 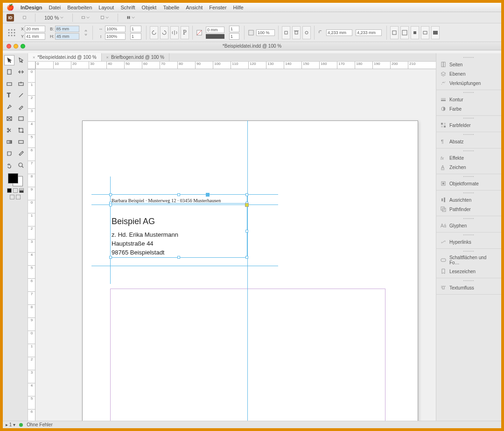 I want to click on rectangle-tool, so click(x=21, y=119).